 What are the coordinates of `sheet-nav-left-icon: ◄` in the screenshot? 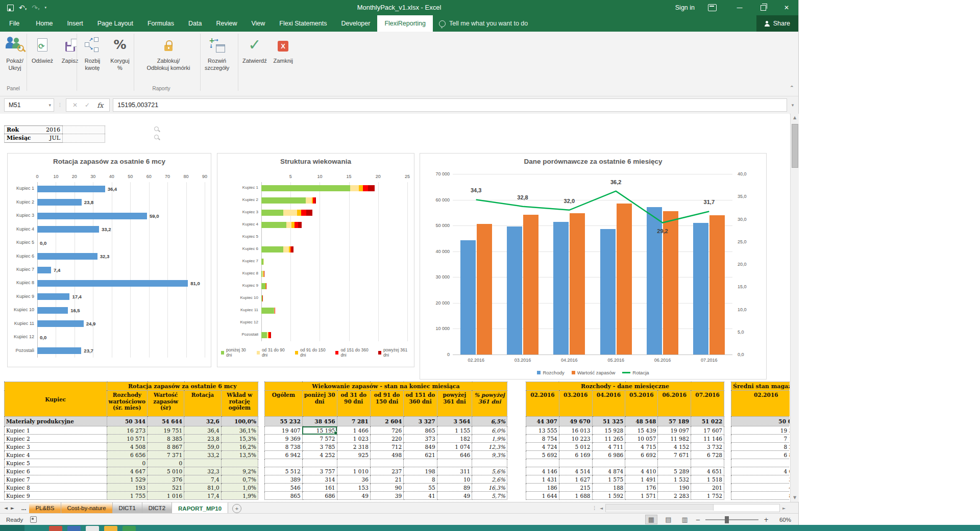 It's located at (6, 508).